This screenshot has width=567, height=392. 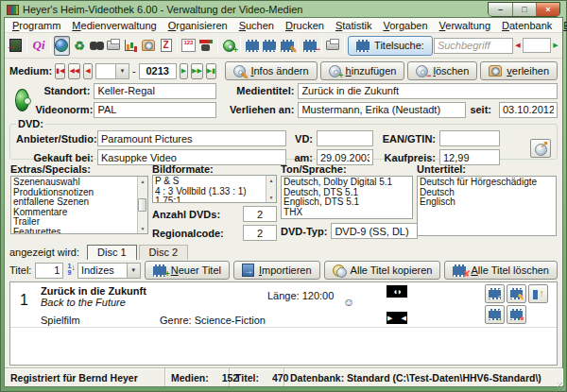 What do you see at coordinates (347, 213) in the screenshot?
I see `list-item: THX` at bounding box center [347, 213].